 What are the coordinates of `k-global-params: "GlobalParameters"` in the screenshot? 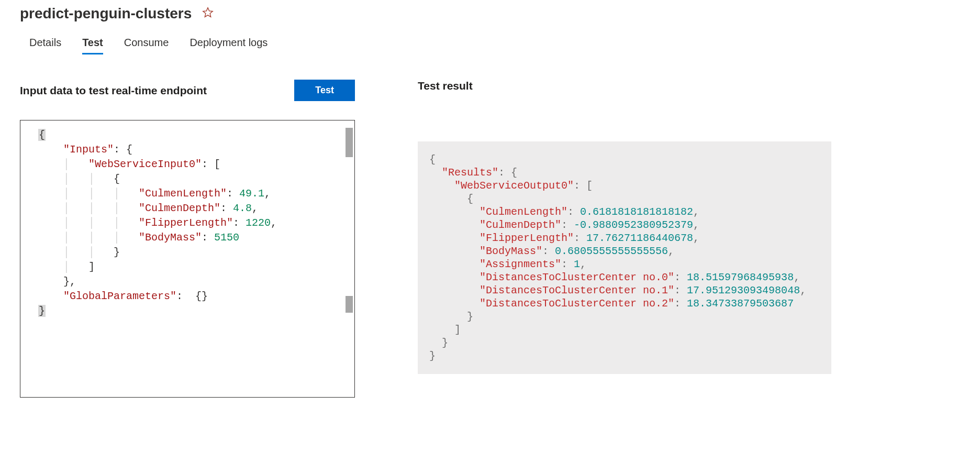 It's located at (120, 296).